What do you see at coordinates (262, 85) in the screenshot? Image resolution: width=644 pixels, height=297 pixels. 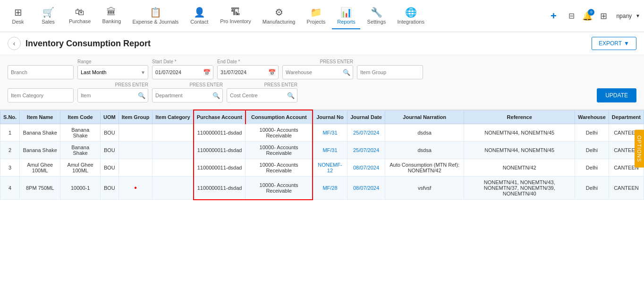 I see `cost-centre-press-enter-label: PRESS ENTER` at bounding box center [262, 85].